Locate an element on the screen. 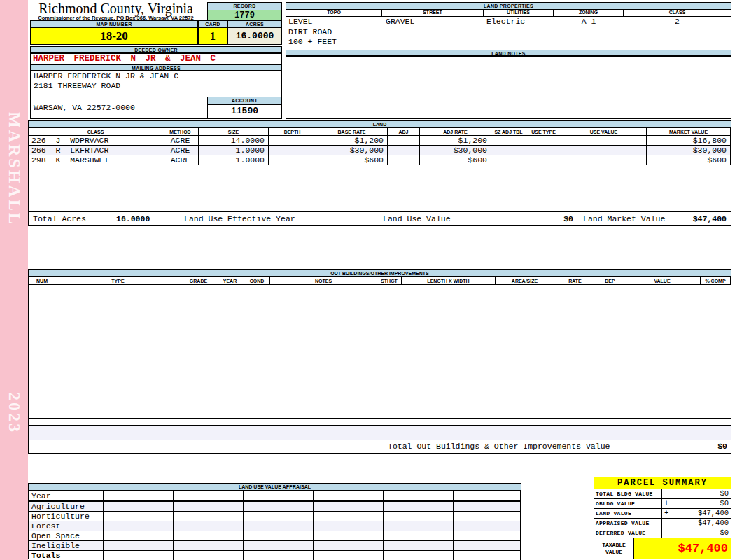 The height and width of the screenshot is (560, 735). ob-col-type: TYPE is located at coordinates (118, 281).